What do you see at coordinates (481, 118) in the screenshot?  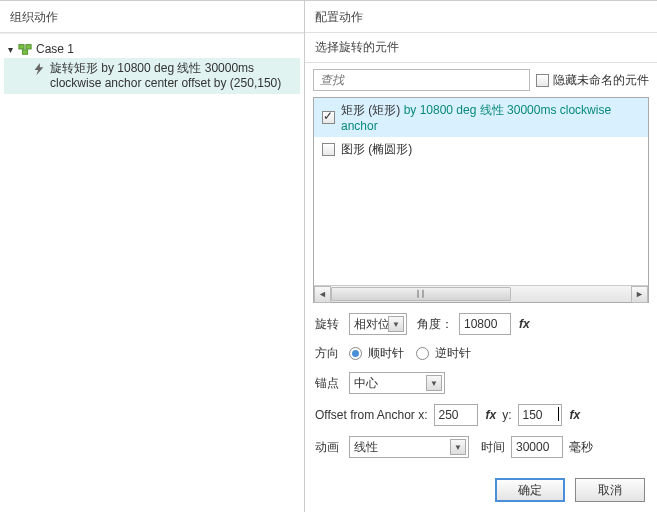 I see `list-item: 矩形 (矩形) by 10800 deg 线性 30000ms clockwis…` at bounding box center [481, 118].